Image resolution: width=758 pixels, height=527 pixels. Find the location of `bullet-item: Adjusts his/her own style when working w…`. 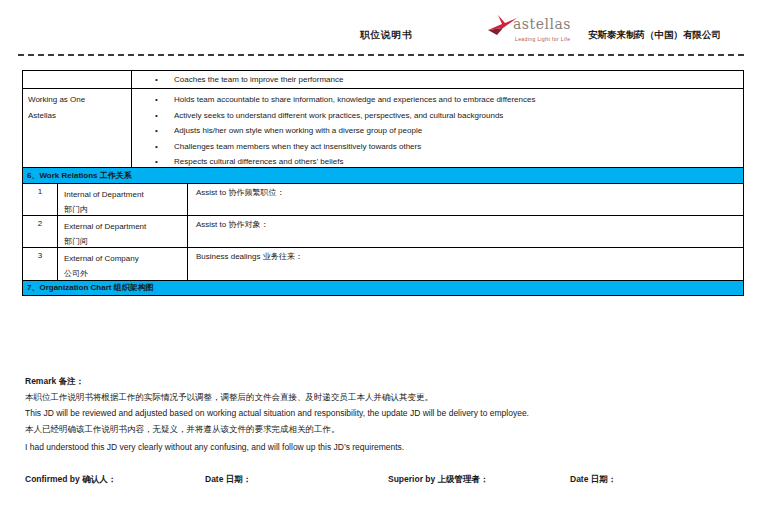

bullet-item: Adjusts his/her own style when working w… is located at coordinates (438, 131).